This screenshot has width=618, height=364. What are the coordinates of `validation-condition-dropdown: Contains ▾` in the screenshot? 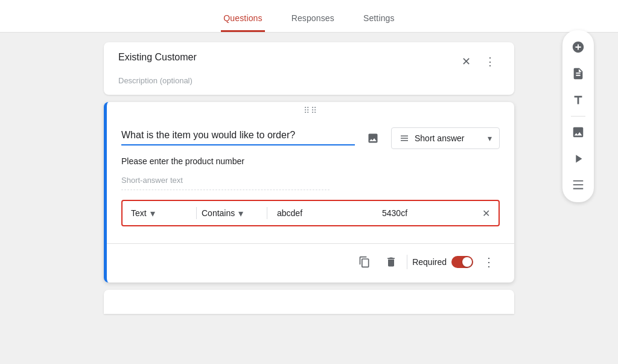 It's located at (232, 214).